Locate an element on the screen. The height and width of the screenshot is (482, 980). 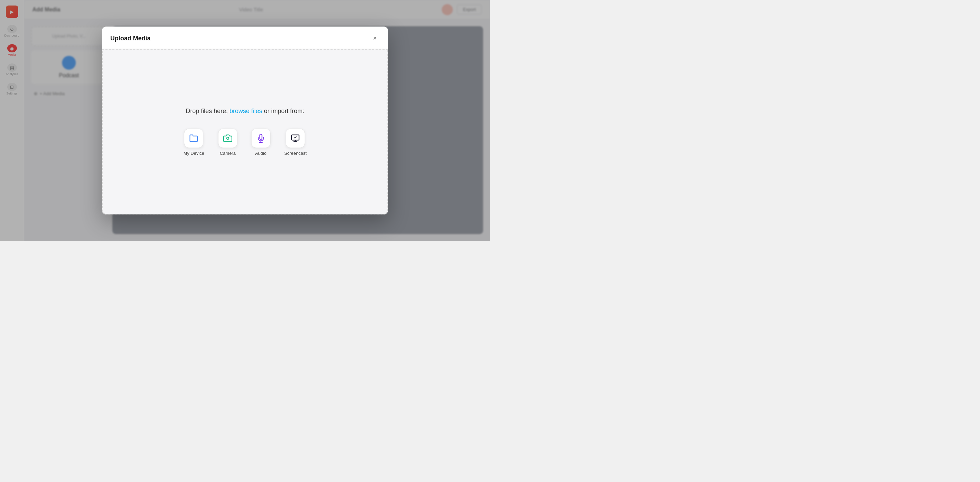
camera-label: Camera is located at coordinates (228, 153).